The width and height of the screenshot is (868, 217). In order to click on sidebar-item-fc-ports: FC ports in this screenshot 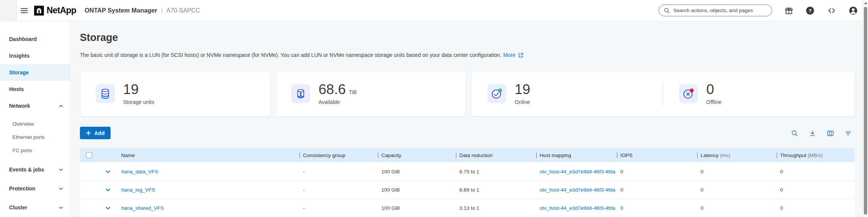, I will do `click(35, 150)`.